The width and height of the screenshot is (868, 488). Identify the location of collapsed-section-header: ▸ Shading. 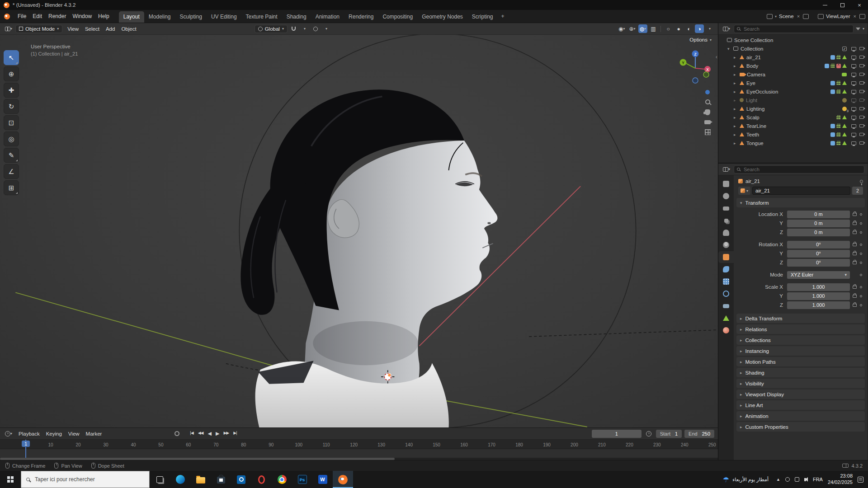
(801, 372).